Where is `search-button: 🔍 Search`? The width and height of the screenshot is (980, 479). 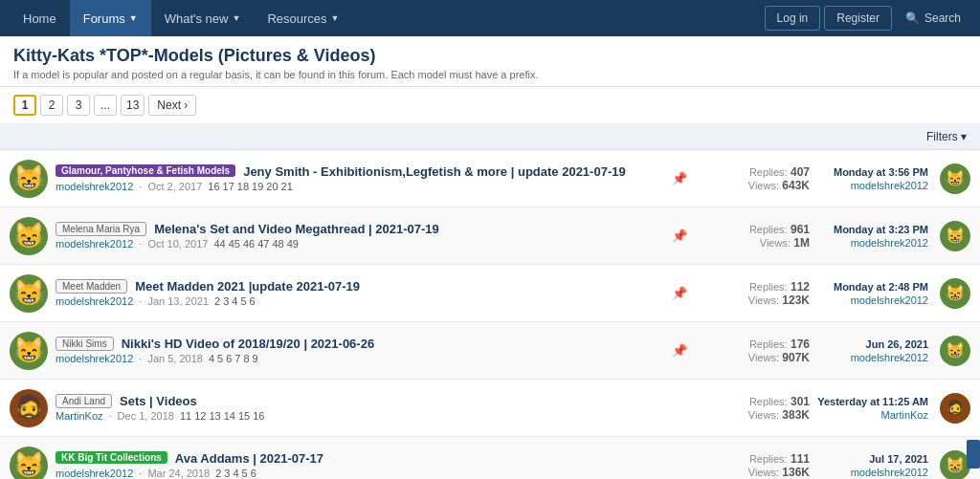
search-button: 🔍 Search is located at coordinates (933, 18).